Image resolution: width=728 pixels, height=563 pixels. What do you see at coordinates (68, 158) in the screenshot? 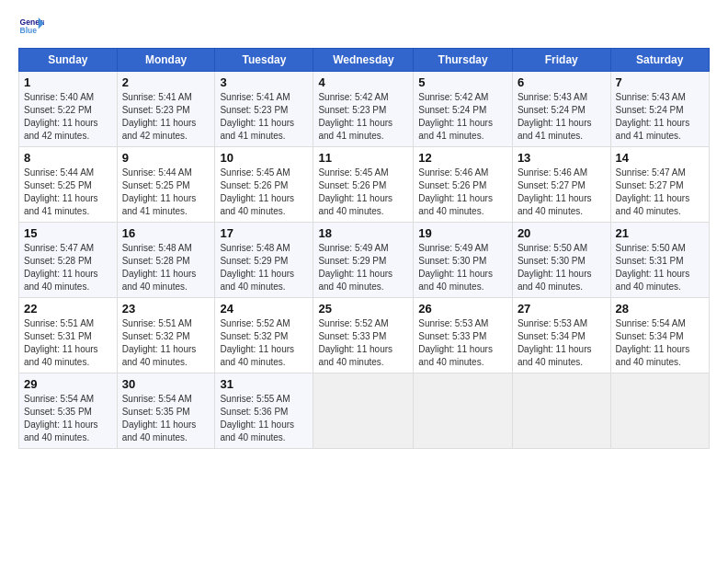
I see `day-number: 8` at bounding box center [68, 158].